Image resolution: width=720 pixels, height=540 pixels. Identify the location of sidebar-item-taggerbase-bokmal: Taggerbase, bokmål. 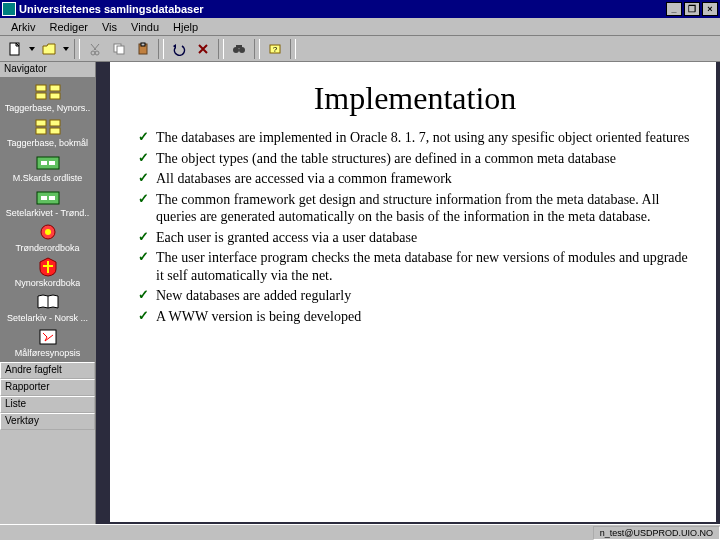
(48, 132).